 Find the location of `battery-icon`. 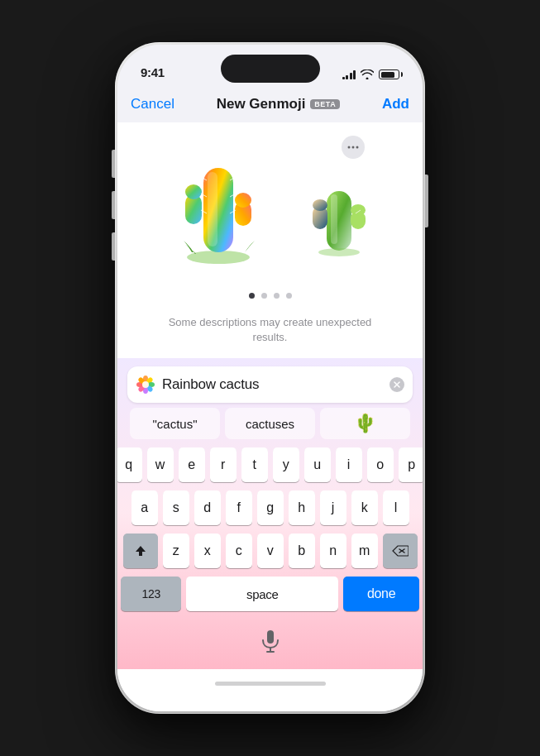

battery-icon is located at coordinates (389, 74).